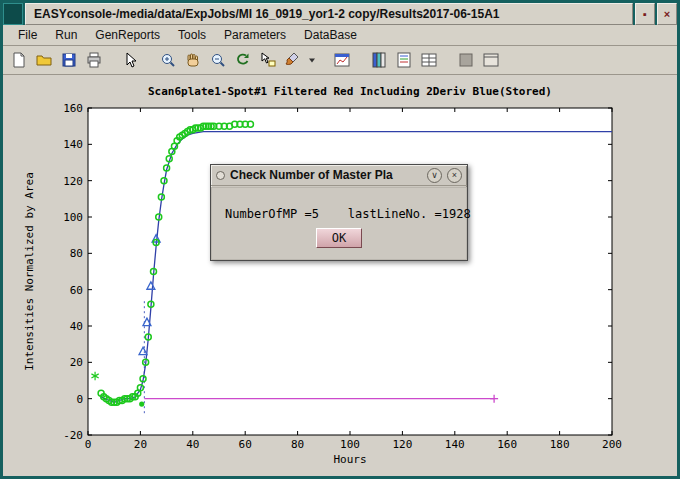 The height and width of the screenshot is (479, 680). What do you see at coordinates (312, 60) in the screenshot?
I see `brush-dropdown-button` at bounding box center [312, 60].